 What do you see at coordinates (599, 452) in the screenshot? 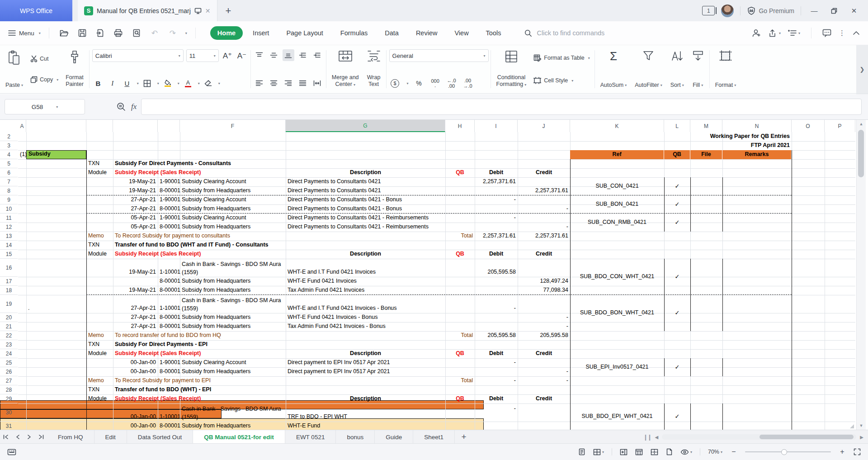
I see `workbook-view-button: ▾` at bounding box center [599, 452].